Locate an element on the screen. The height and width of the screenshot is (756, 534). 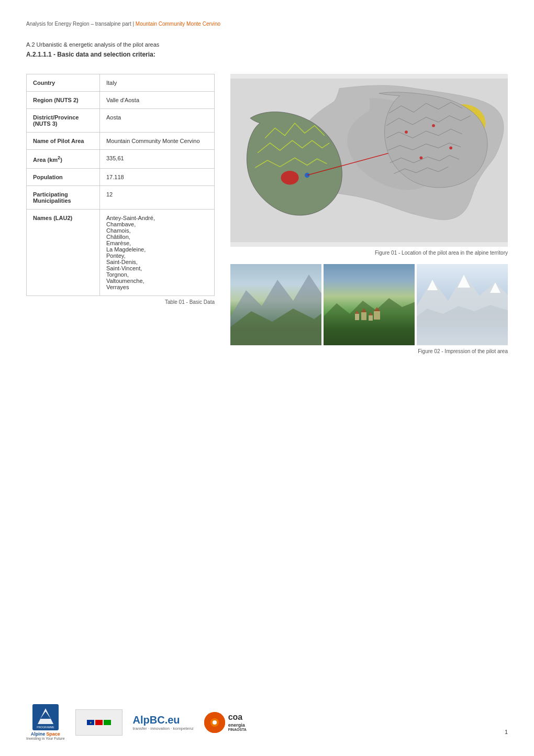
table-label: Area (km2) is located at coordinates (63, 159).